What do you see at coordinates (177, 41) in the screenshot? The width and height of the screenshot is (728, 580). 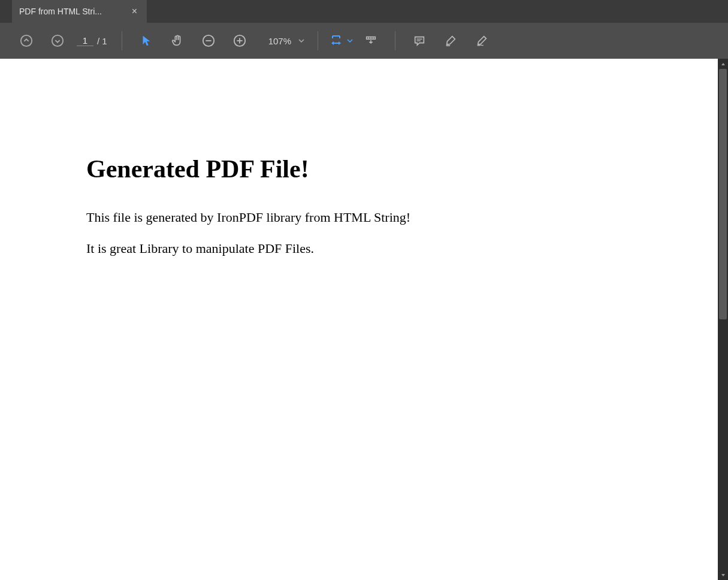 I see `hand-icon` at bounding box center [177, 41].